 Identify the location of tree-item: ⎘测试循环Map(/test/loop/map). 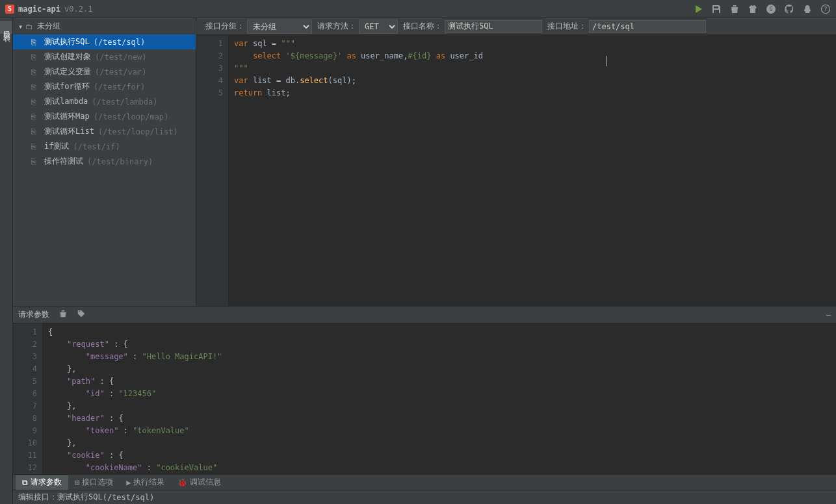
(104, 117).